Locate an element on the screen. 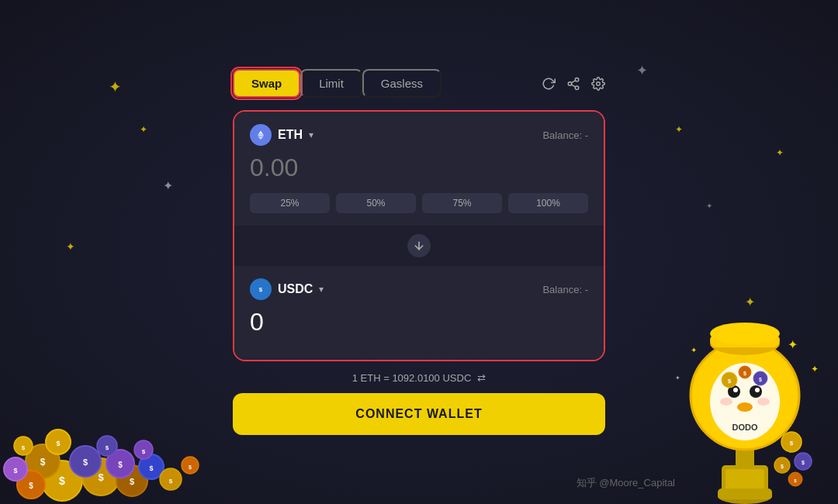  from-token-header: ETH ▾ Balance: - is located at coordinates (419, 135).